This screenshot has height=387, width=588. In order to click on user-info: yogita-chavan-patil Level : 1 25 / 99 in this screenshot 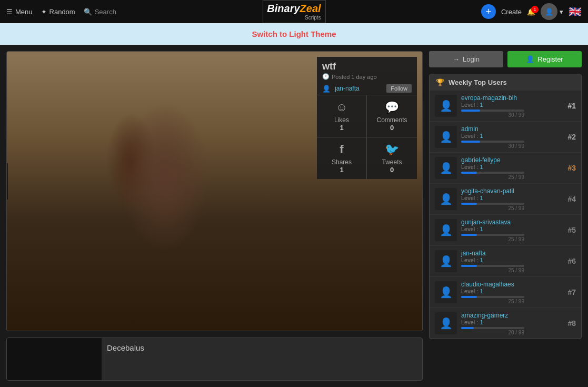, I will do `click(512, 199)`.